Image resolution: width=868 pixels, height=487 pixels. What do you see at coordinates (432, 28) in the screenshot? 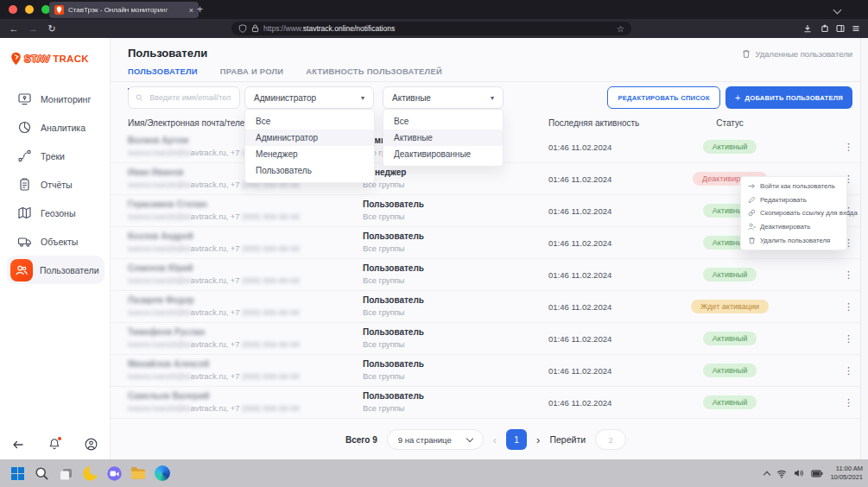
I see `url-bar: https://www.stavtrack.online/notificatio…` at bounding box center [432, 28].